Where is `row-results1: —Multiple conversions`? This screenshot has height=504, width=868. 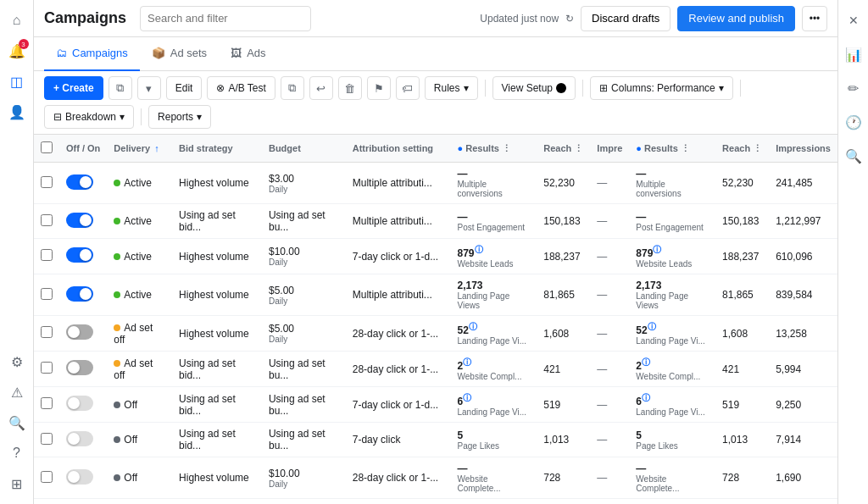
row-results1: —Multiple conversions is located at coordinates (494, 183).